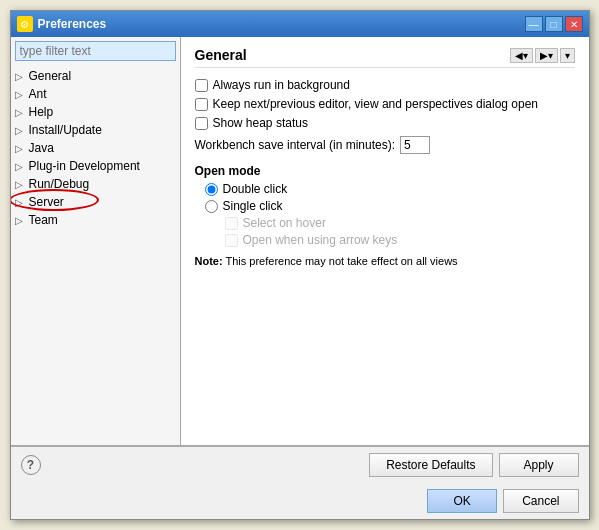 The width and height of the screenshot is (599, 530). What do you see at coordinates (256, 189) in the screenshot?
I see `double-click-label: Double click` at bounding box center [256, 189].